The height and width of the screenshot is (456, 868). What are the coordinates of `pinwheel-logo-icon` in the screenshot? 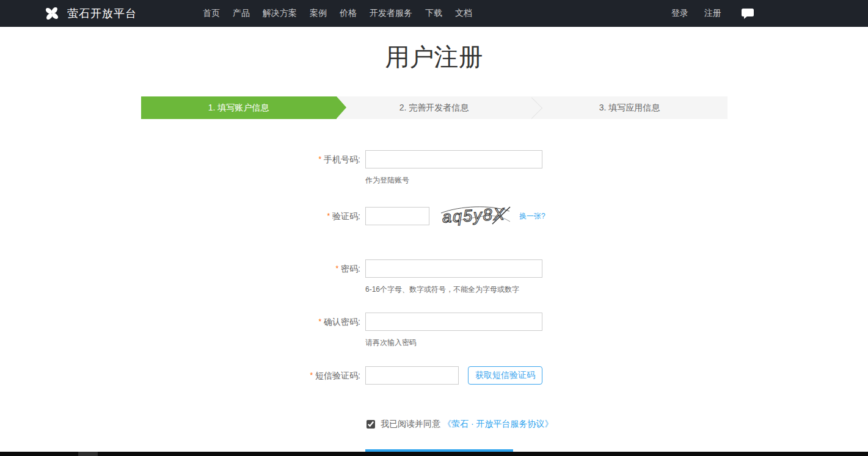 It's located at (52, 13).